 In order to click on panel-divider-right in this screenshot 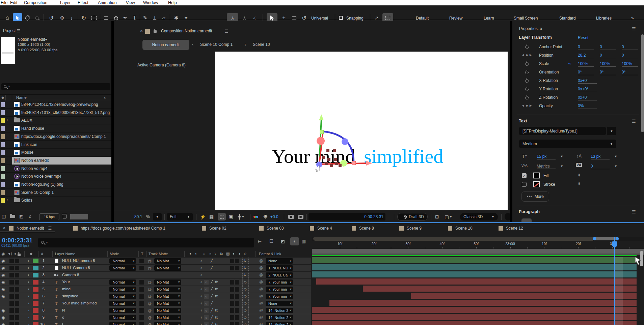, I will do `click(511, 121)`.